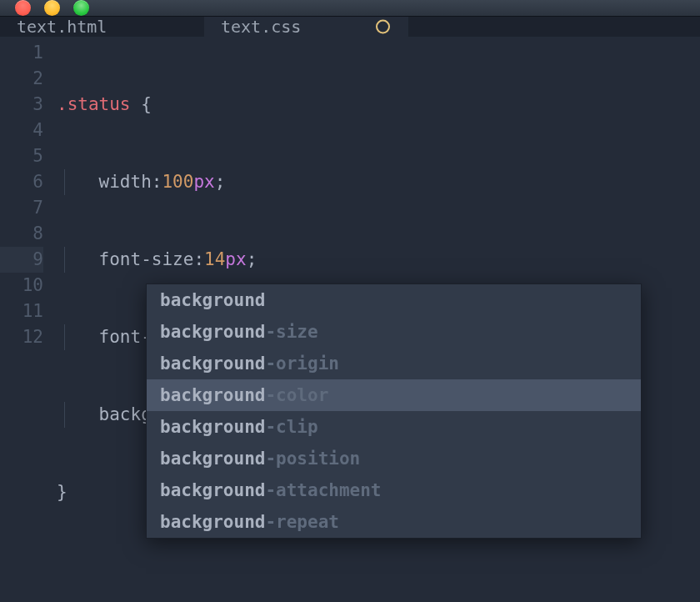  What do you see at coordinates (82, 8) in the screenshot?
I see `zoom-window-button` at bounding box center [82, 8].